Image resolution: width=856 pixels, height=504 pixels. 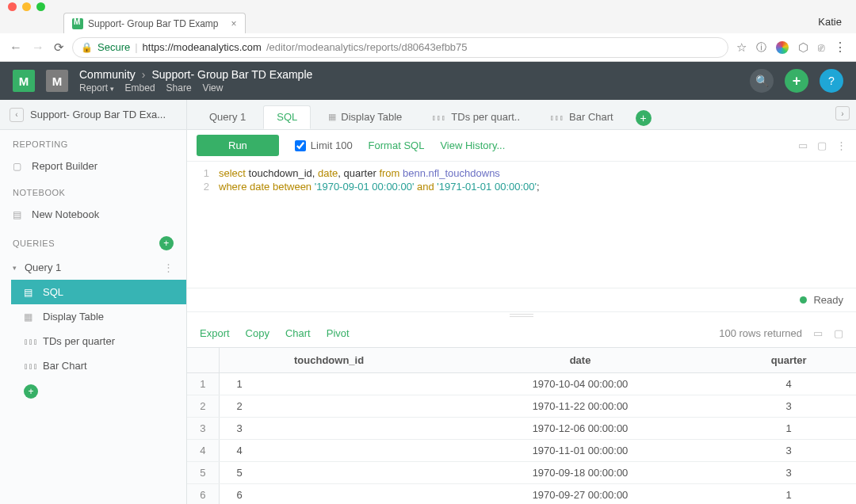 What do you see at coordinates (365, 117) in the screenshot?
I see `tab-display-table: ▦Display Table` at bounding box center [365, 117].